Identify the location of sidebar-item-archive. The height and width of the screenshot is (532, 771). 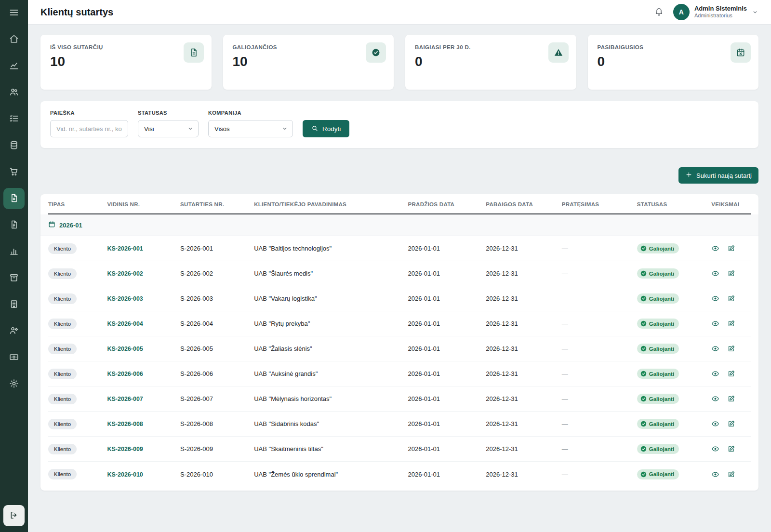
(14, 278).